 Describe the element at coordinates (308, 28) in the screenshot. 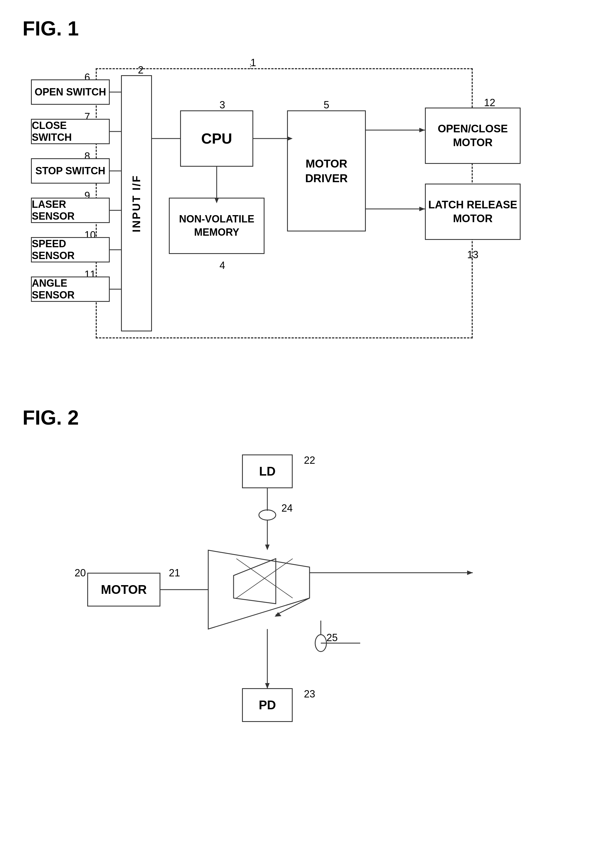

I see `fig1-title: FIG. 1` at that location.